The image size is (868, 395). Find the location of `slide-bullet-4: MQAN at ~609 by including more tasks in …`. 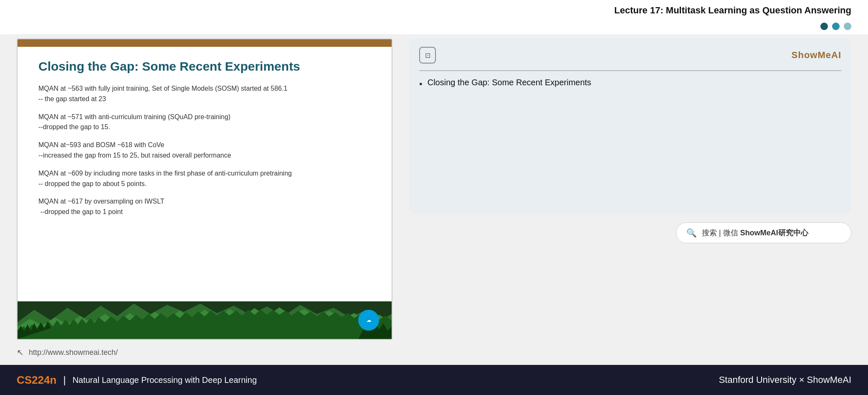

slide-bullet-4: MQAN at ~609 by including more tasks in … is located at coordinates (205, 179).